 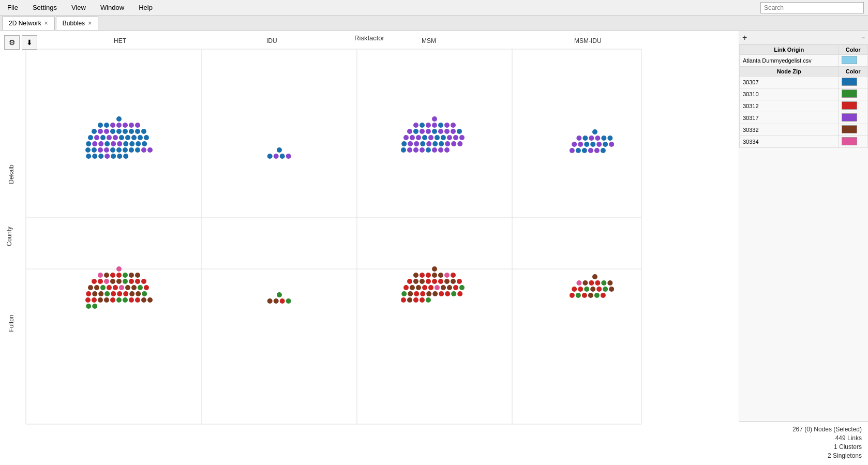 What do you see at coordinates (789, 71) in the screenshot?
I see `node-zip-header: Node Zip` at bounding box center [789, 71].